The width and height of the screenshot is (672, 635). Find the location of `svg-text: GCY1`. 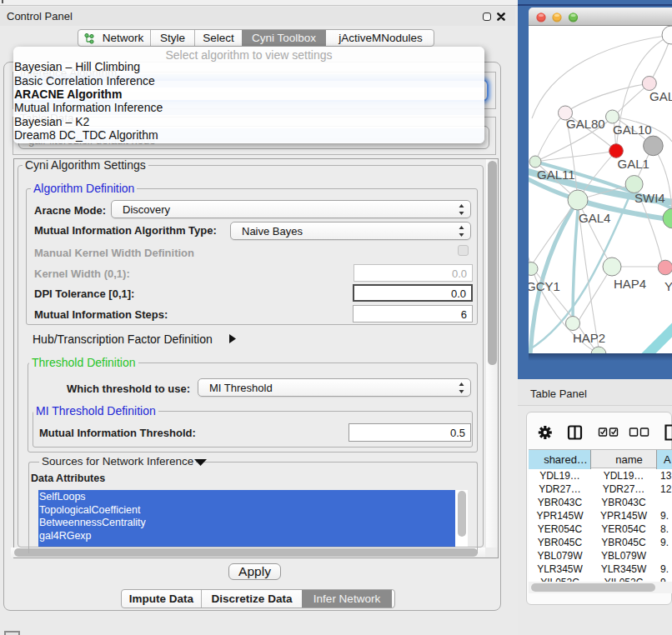

svg-text: GCY1 is located at coordinates (544, 287).